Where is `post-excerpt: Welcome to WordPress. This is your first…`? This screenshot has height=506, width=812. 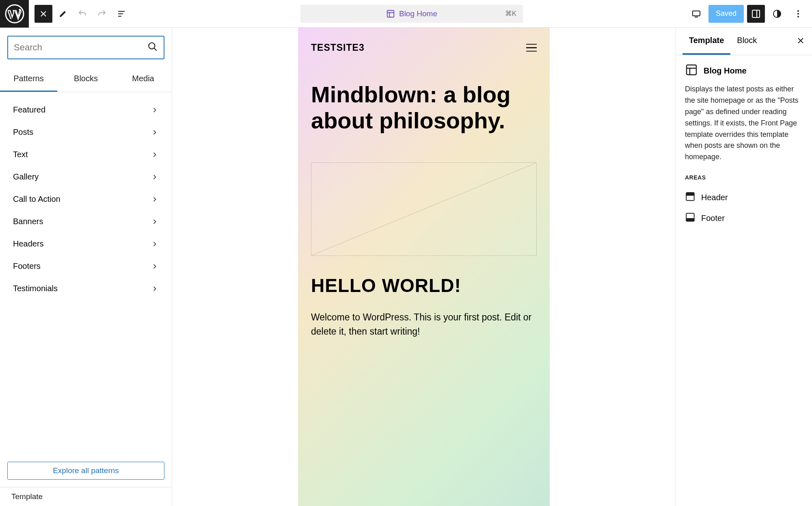 post-excerpt: Welcome to WordPress. This is your first… is located at coordinates (424, 325).